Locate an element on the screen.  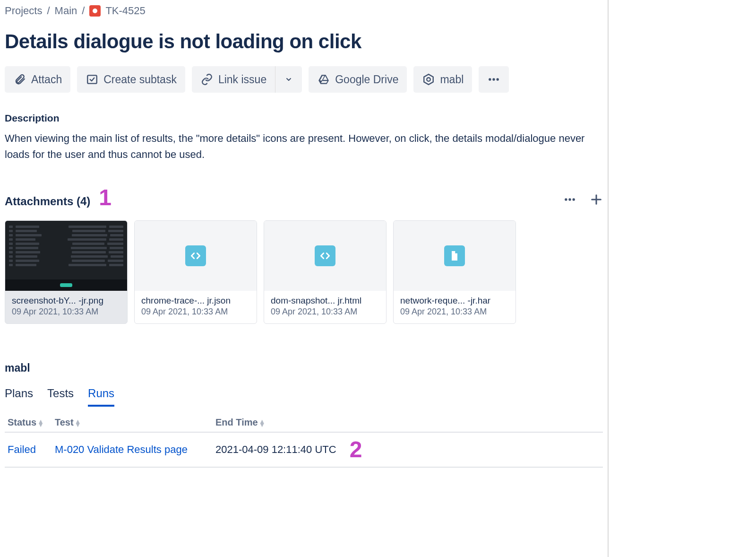
chevron-down-icon is located at coordinates (289, 79).